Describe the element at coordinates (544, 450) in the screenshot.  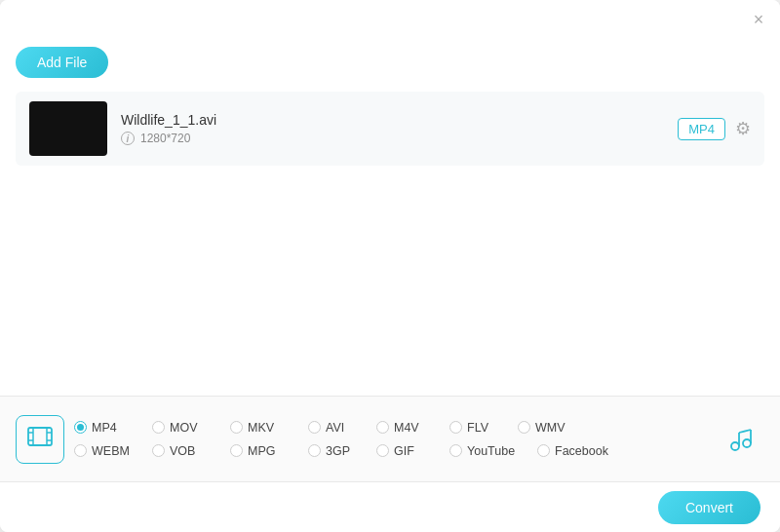
I see `radio-facebook` at that location.